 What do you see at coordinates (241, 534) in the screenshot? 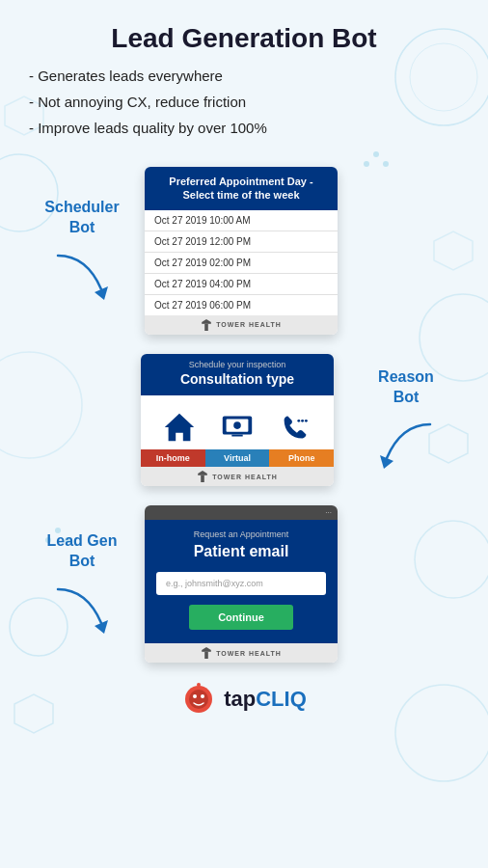
I see `leadgen-subtitle: Request an Appointment` at bounding box center [241, 534].